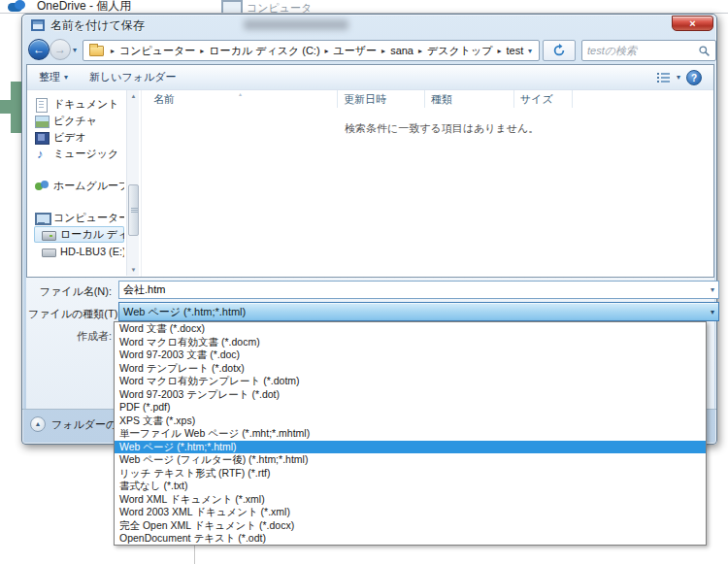 The image size is (728, 564). Describe the element at coordinates (133, 78) in the screenshot. I see `new-folder-button: 新しいフォルダー` at that location.